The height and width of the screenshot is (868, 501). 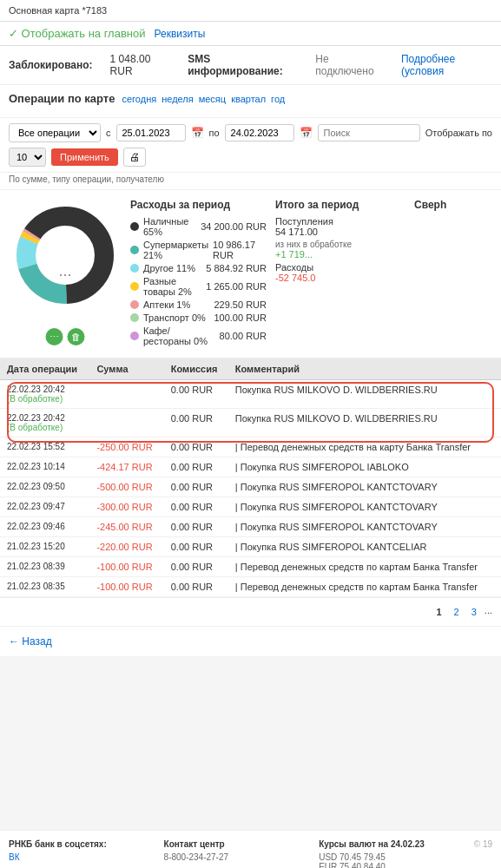 What do you see at coordinates (45, 488) in the screenshot?
I see `cell-date: 22.02.23 09:50` at bounding box center [45, 488].